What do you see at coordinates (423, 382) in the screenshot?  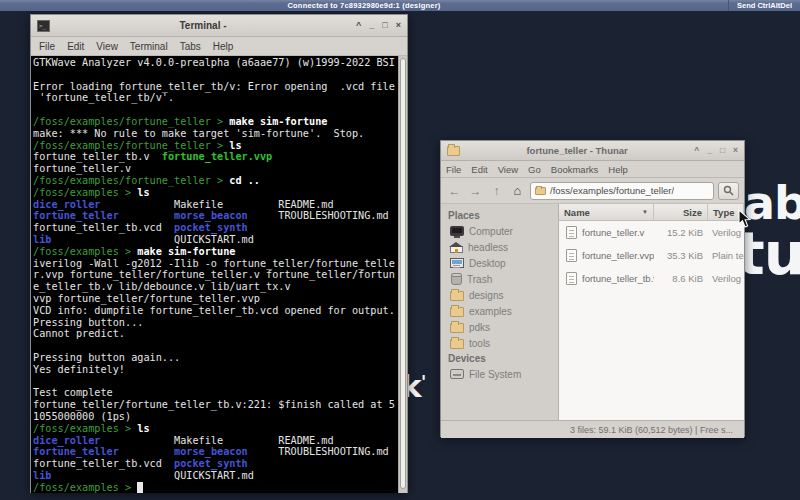 I see `wallpaper-text-fragment: '` at bounding box center [423, 382].